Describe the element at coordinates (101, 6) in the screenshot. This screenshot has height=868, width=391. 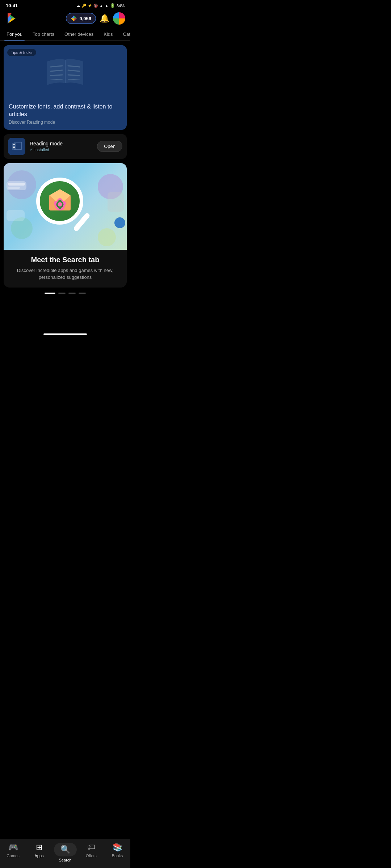
I see `wifi-icon: ▲` at that location.